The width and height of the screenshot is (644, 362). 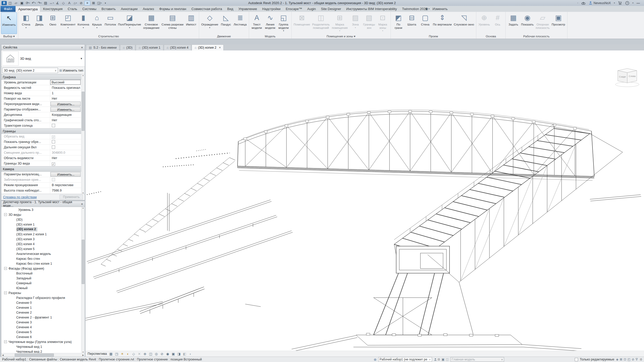 I want to click on panel-caption: Выбор ▾, so click(x=9, y=36).